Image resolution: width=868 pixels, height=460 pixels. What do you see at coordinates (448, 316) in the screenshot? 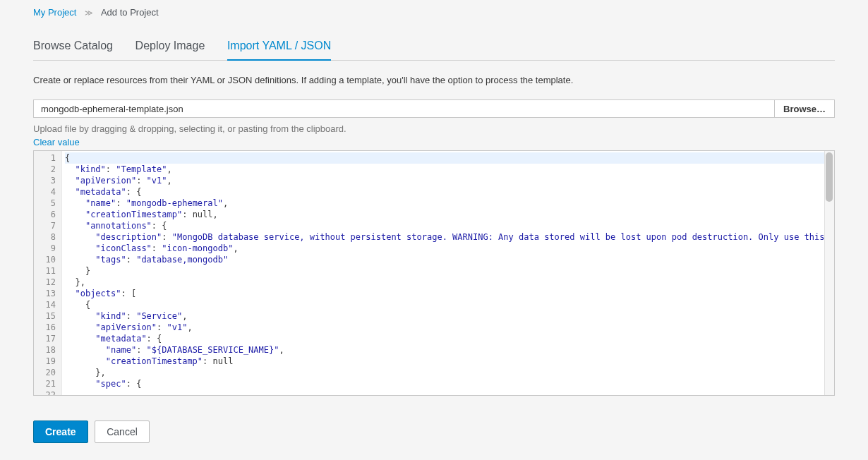
I see `code-line: "kind": "Service",` at bounding box center [448, 316].